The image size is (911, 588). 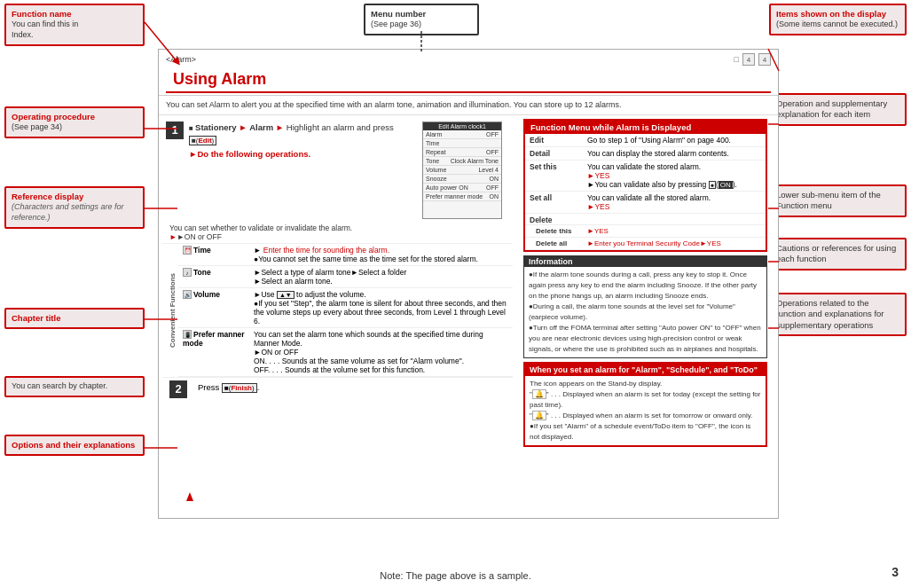 I want to click on func-setall-desc: You can validate all the stored alarm. ►…, so click(x=674, y=202).